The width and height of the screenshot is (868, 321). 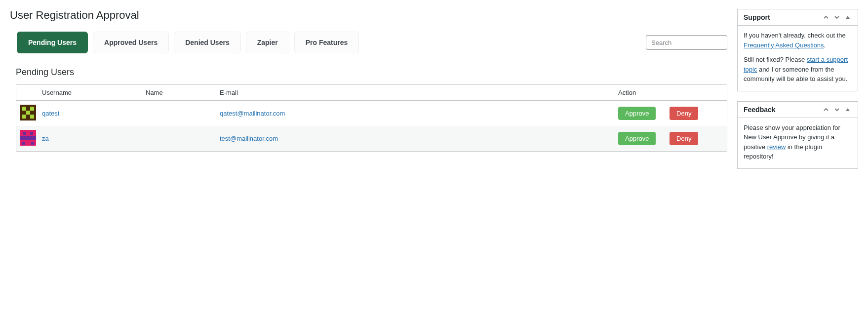 I want to click on search-input, so click(x=686, y=42).